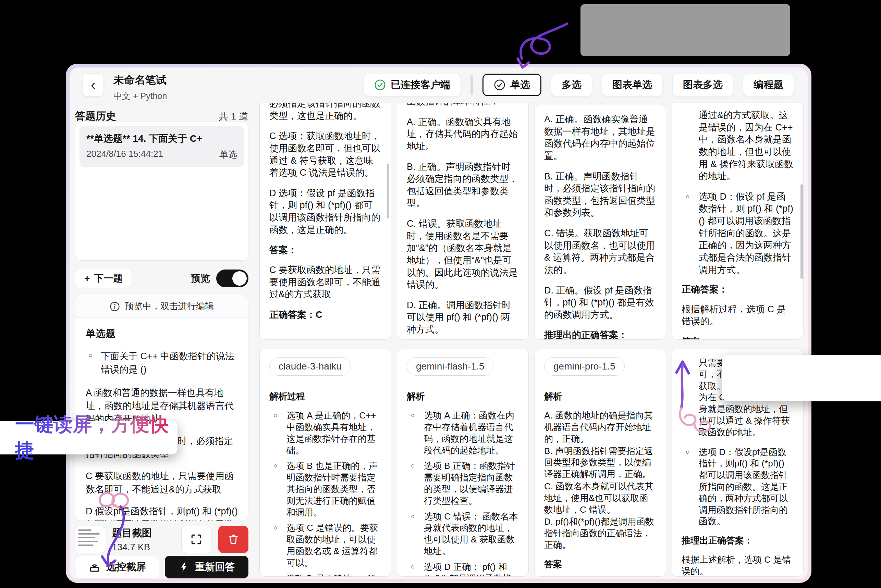 This screenshot has width=881, height=588. Describe the element at coordinates (119, 529) in the screenshot. I see `loop-arrow-doodle` at that location.